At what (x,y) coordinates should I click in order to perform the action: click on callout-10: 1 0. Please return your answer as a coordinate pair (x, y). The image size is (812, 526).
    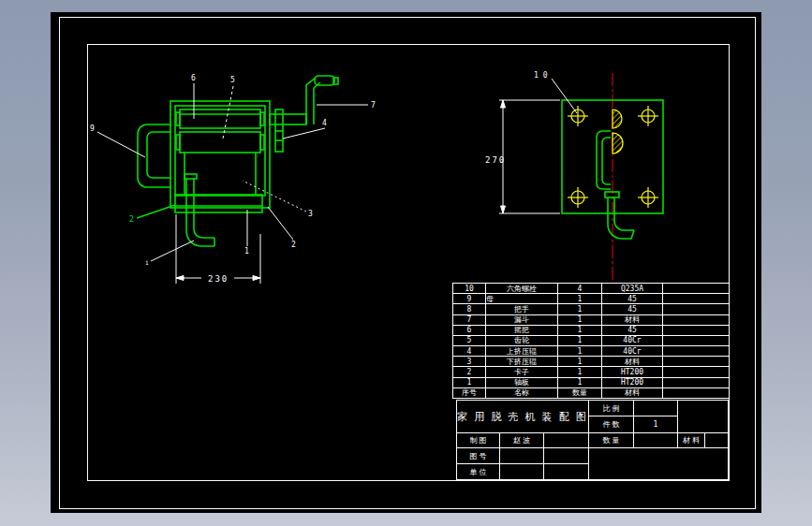
    Looking at the image, I should click on (541, 75).